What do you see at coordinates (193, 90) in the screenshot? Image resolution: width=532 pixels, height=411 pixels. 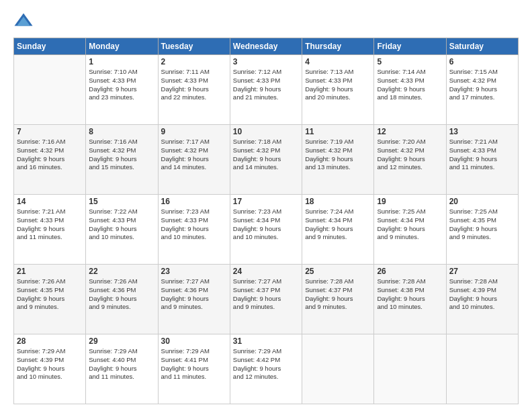 I see `calendar-cell: 2Sunrise: 7:11 AM Sunset: 4:33 PM Daylig…` at bounding box center [193, 90].